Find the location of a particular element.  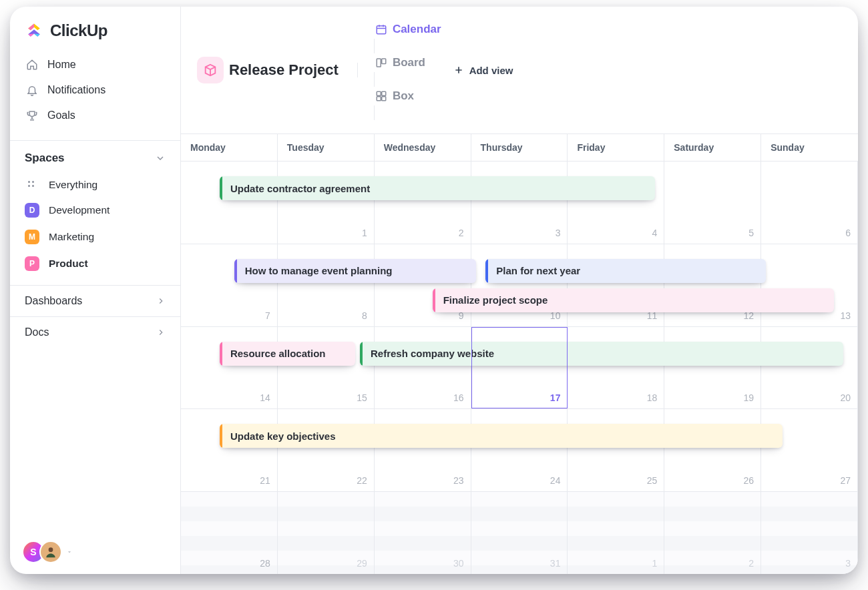

calendar-cell: 9 is located at coordinates (423, 286).